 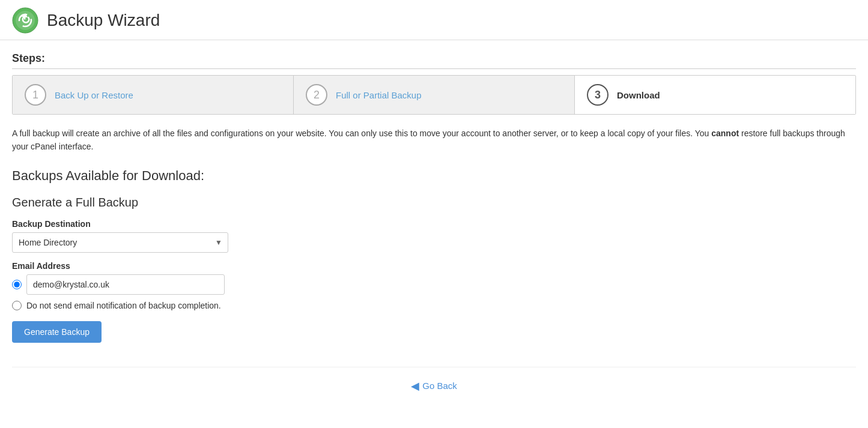 What do you see at coordinates (434, 95) in the screenshot?
I see `step-2: 2 Full or Partial Backup` at bounding box center [434, 95].